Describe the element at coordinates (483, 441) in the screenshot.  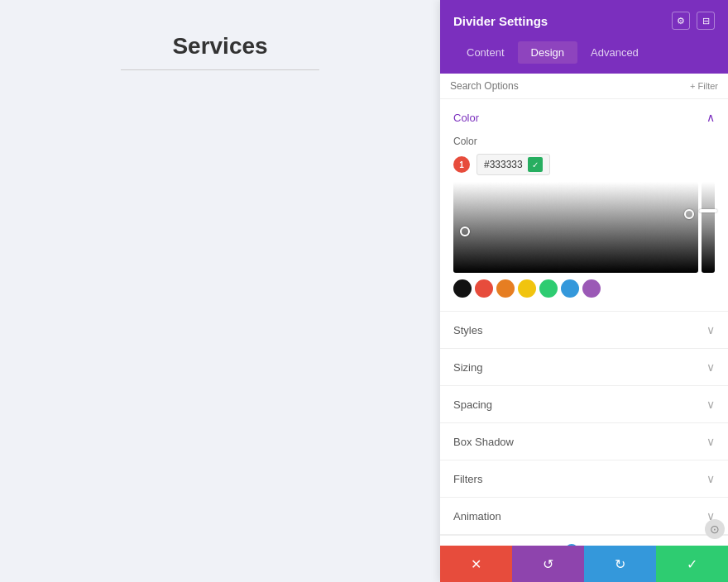
I see `section-box-shadow-title: Box Shadow` at that location.